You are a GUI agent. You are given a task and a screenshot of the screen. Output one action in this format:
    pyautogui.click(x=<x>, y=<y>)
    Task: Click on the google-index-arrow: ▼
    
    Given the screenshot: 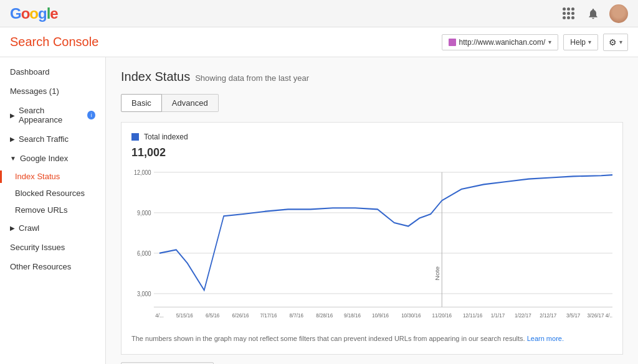 What is the action you would take?
    pyautogui.click(x=13, y=158)
    